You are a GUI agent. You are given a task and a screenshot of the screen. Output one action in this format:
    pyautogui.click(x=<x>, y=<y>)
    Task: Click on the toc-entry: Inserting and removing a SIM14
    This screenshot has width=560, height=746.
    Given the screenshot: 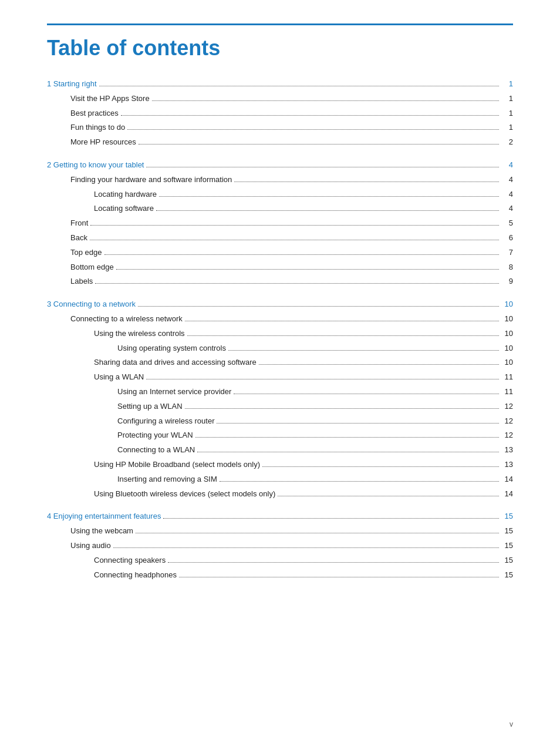 What is the action you would take?
    pyautogui.click(x=280, y=479)
    